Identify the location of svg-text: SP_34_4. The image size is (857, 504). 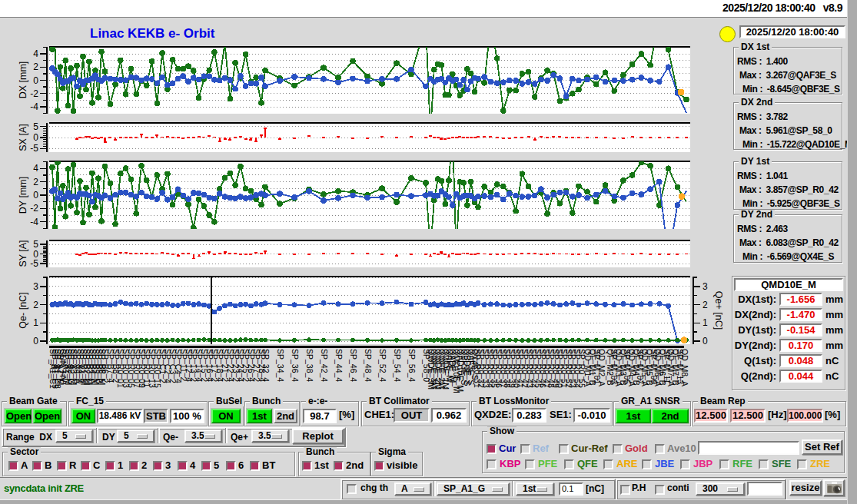
(281, 366).